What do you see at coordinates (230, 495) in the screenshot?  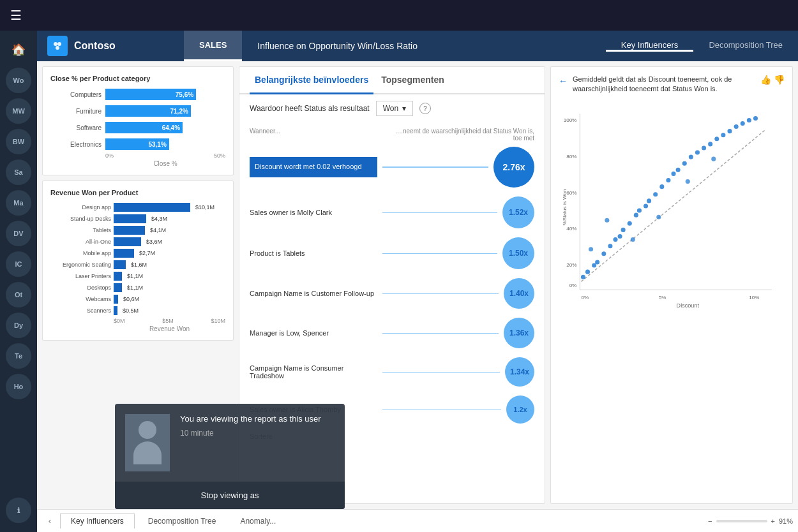 I see `stop-viewing-button: Stop viewing as` at bounding box center [230, 495].